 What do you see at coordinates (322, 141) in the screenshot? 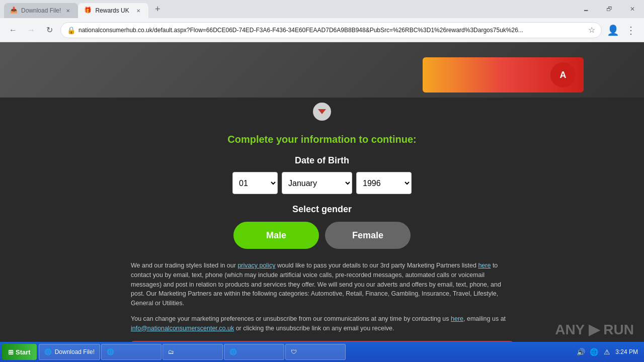
I see `section-title: Complete your information to continue:` at bounding box center [322, 141].